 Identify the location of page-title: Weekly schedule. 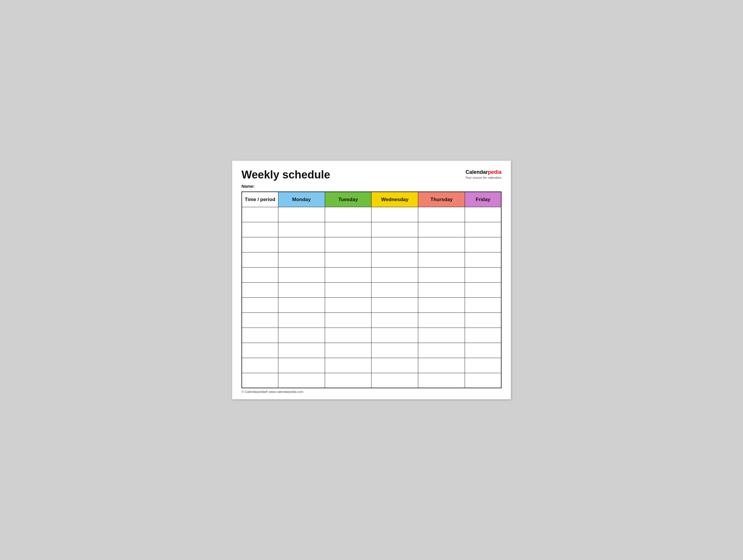
(286, 175).